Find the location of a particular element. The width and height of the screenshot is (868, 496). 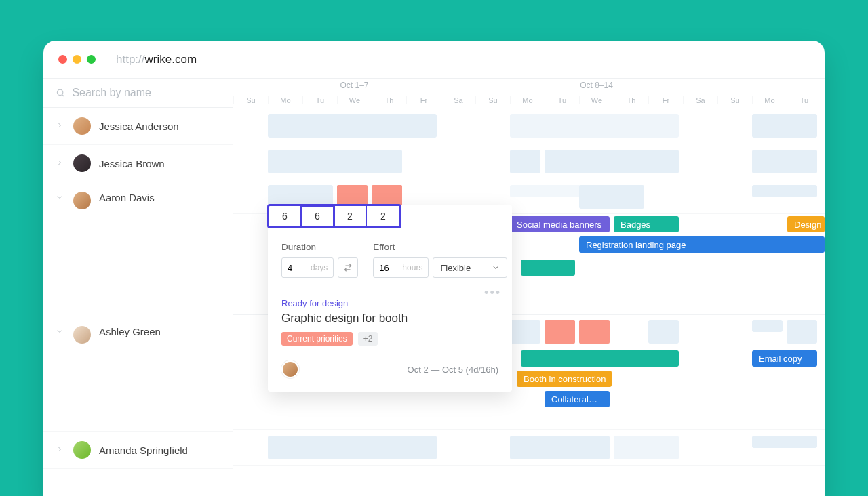

tag-chip: Current priorities is located at coordinates (317, 339).